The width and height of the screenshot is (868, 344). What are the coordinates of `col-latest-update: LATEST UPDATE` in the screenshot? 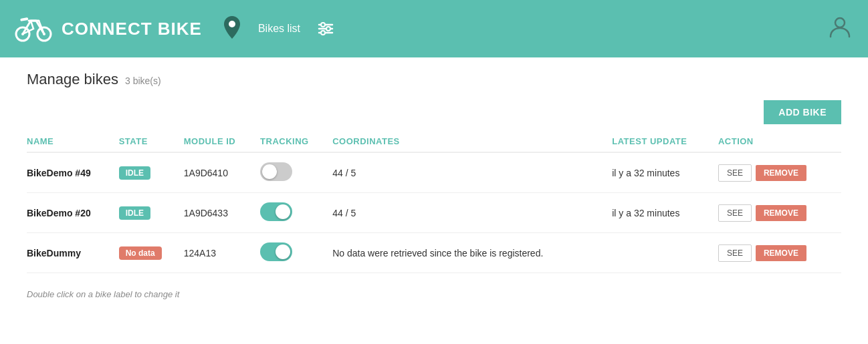 It's located at (665, 142).